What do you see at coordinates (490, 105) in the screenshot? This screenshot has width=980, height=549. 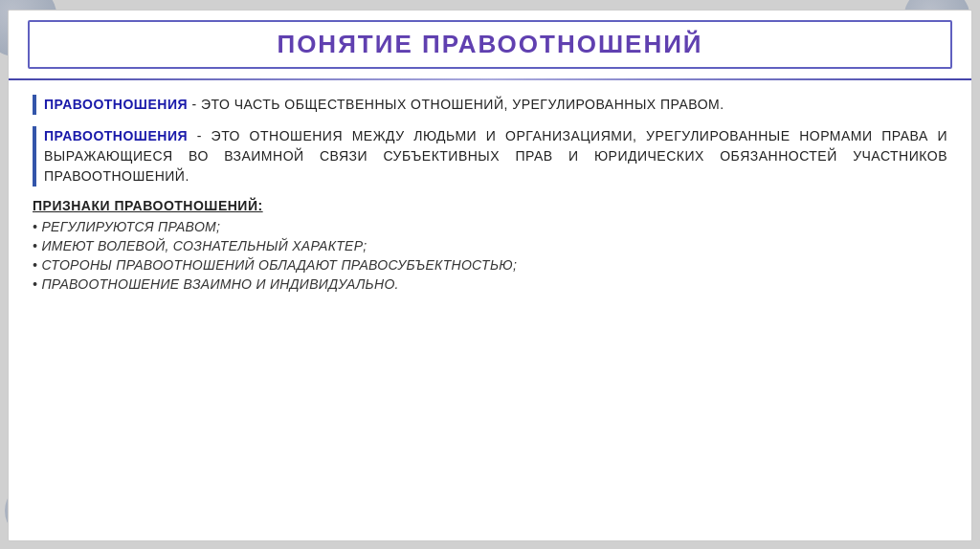 I see `definition-block-1: ПРАВООТНОШЕНИЯ - ЭТО ЧАСТЬ ОБЩЕСТВЕННЫХ …` at bounding box center [490, 105].